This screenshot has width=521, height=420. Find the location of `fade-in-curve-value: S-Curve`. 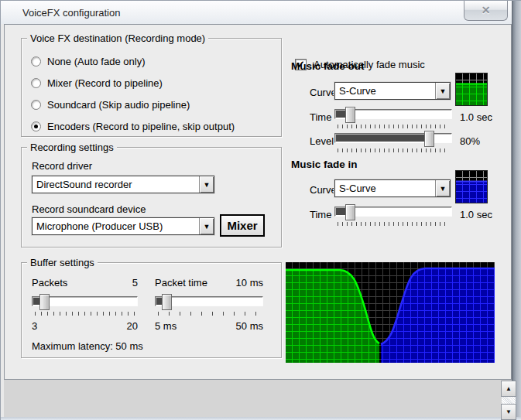

fade-in-curve-value: S-Curve is located at coordinates (386, 189).